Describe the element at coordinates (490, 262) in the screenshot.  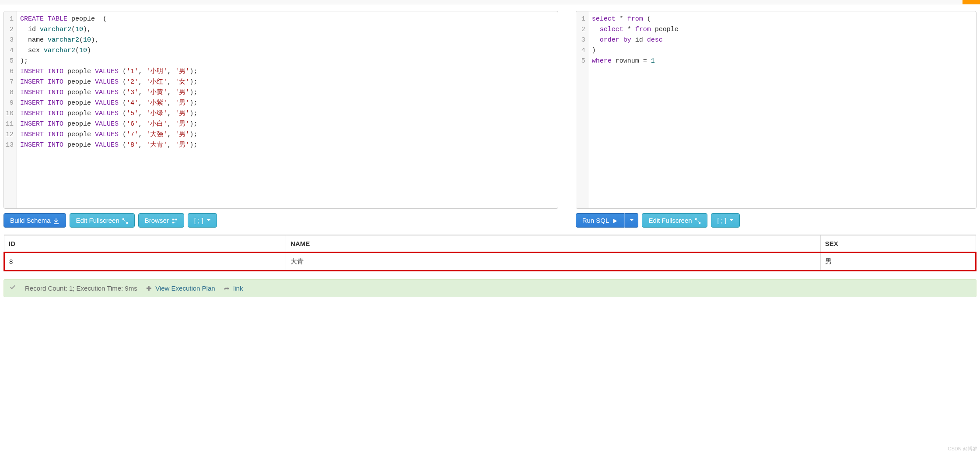
I see `table-row: 8大青男` at that location.